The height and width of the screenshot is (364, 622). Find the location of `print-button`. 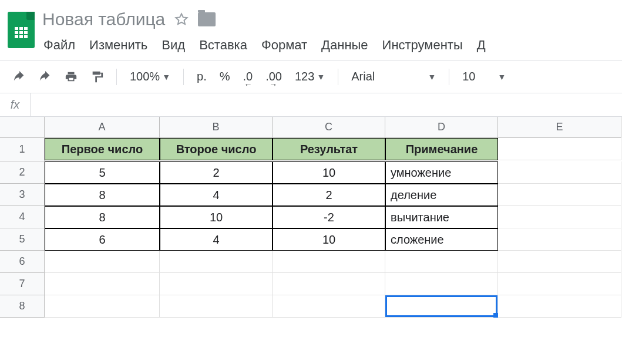

print-button is located at coordinates (71, 77).